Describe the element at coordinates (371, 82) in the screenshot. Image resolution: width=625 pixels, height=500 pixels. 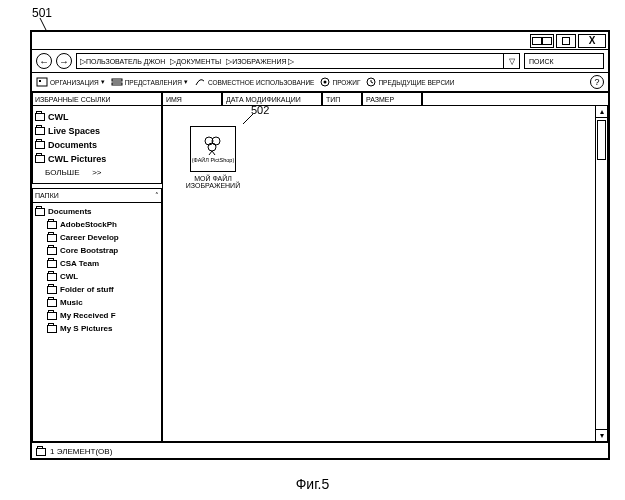
I see `versions-icon` at that location.